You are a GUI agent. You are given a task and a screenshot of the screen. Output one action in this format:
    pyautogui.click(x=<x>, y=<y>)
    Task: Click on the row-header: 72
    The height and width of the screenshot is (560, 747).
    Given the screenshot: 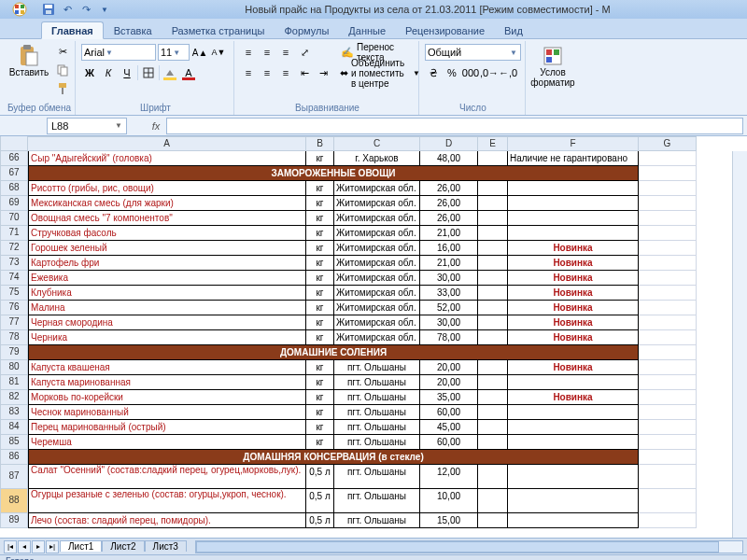 What is the action you would take?
    pyautogui.click(x=14, y=248)
    